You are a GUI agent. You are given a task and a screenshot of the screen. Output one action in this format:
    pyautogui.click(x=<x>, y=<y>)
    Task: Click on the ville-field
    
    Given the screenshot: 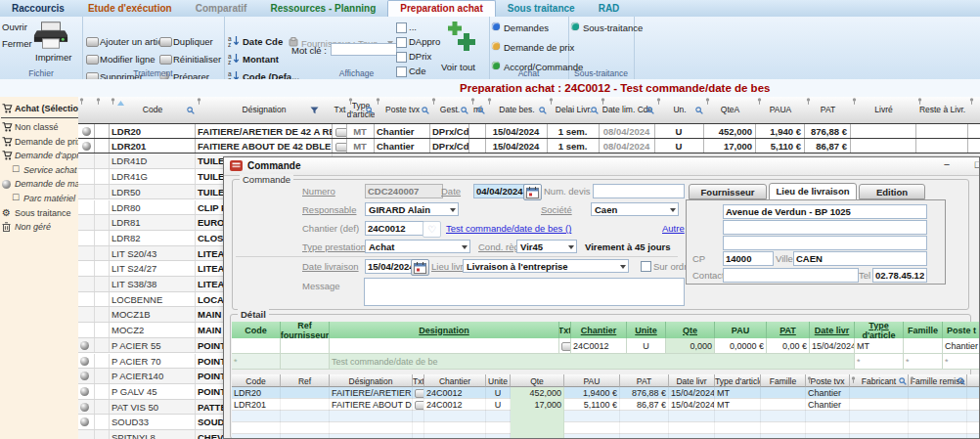 What is the action you would take?
    pyautogui.click(x=861, y=258)
    